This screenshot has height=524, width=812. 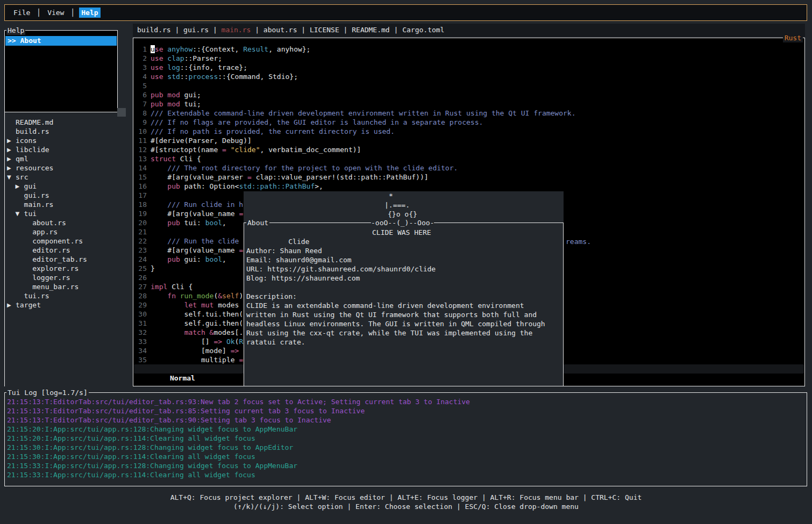 What do you see at coordinates (30, 186) in the screenshot?
I see `tree-item-label: gui` at bounding box center [30, 186].